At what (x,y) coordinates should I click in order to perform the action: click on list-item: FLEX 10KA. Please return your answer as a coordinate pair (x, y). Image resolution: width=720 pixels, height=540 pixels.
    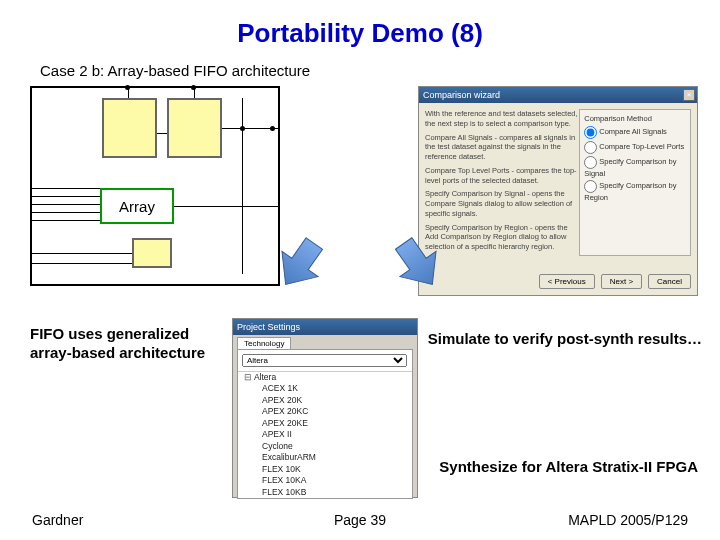
    Looking at the image, I should click on (328, 480).